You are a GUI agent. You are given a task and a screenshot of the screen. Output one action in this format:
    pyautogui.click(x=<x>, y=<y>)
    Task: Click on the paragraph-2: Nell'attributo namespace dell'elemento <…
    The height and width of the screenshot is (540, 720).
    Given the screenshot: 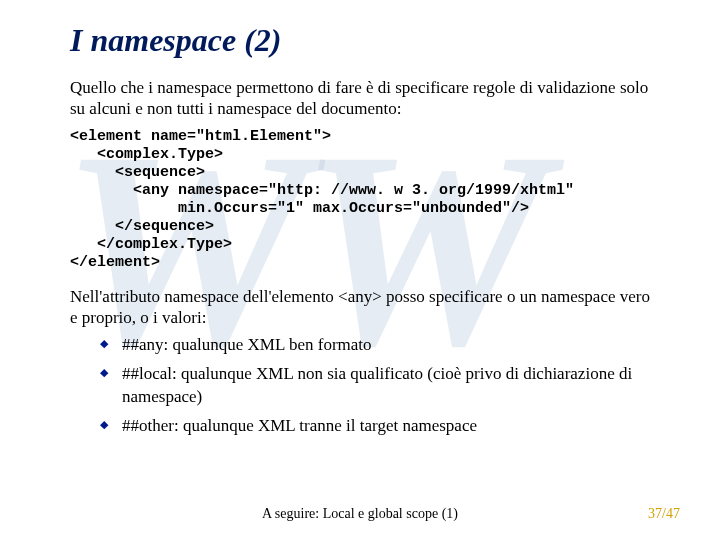 What is the action you would take?
    pyautogui.click(x=360, y=308)
    